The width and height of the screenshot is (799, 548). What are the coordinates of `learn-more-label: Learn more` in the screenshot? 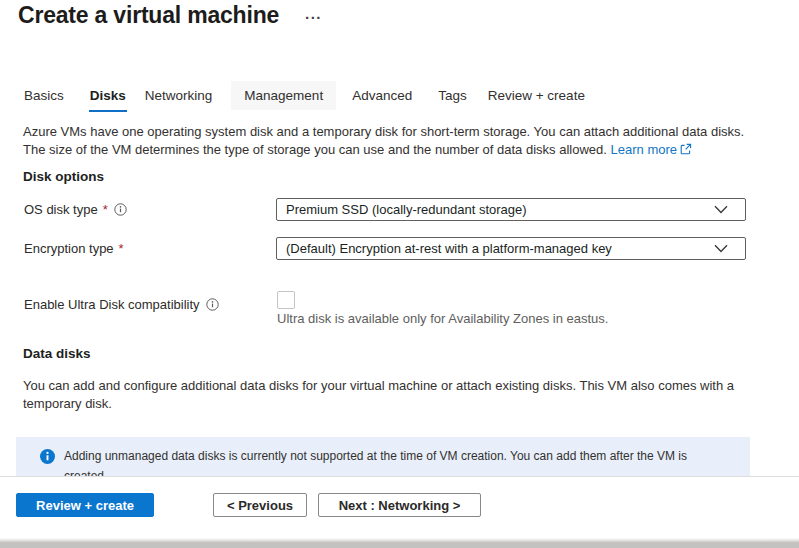 It's located at (644, 150).